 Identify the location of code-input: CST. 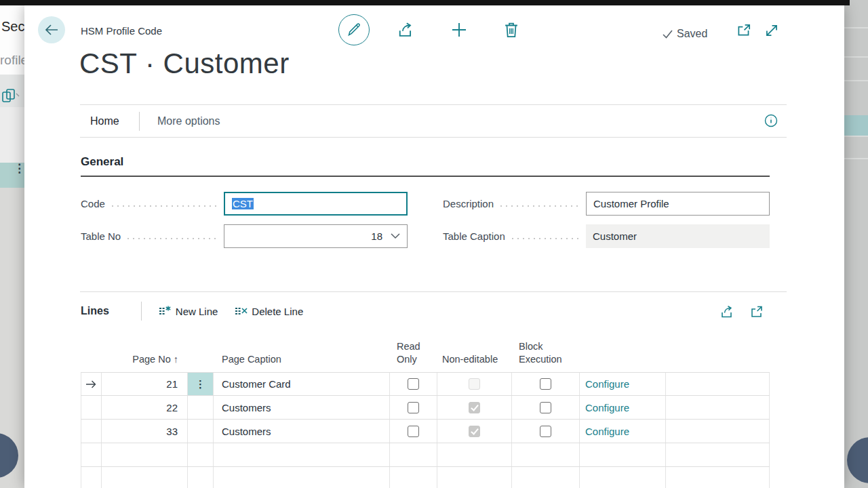
(316, 203).